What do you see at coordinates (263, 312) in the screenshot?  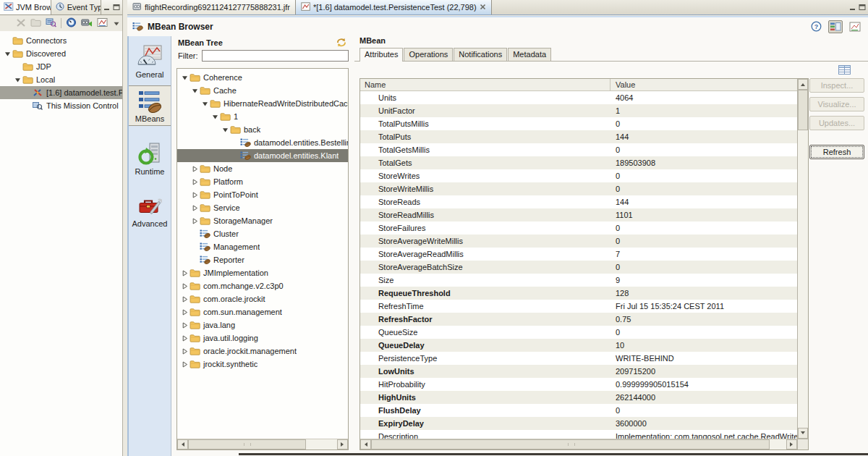 I see `tree-item: com.sun.management` at bounding box center [263, 312].